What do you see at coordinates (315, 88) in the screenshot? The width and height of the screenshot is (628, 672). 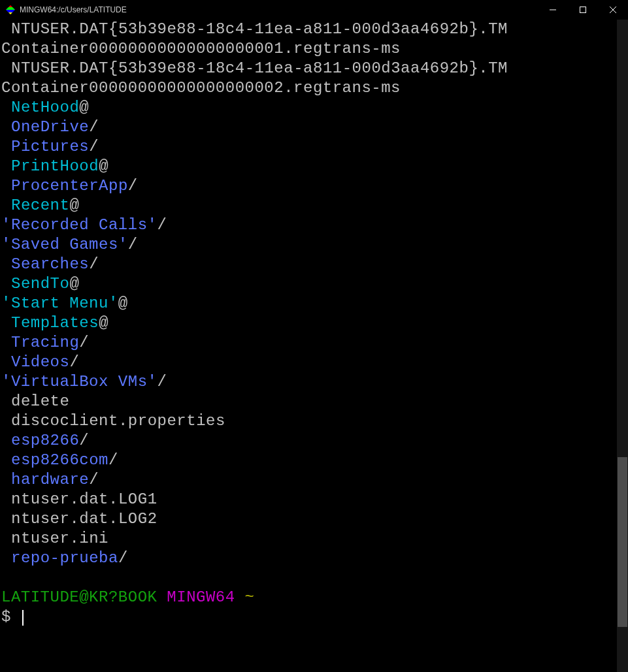 I see `terminal-line: Container00000000000000000002.regtrans-m…` at bounding box center [315, 88].